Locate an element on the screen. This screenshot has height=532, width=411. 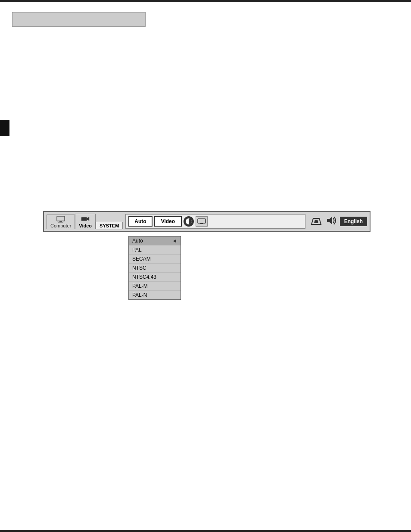
keystone-icon is located at coordinates (316, 221).